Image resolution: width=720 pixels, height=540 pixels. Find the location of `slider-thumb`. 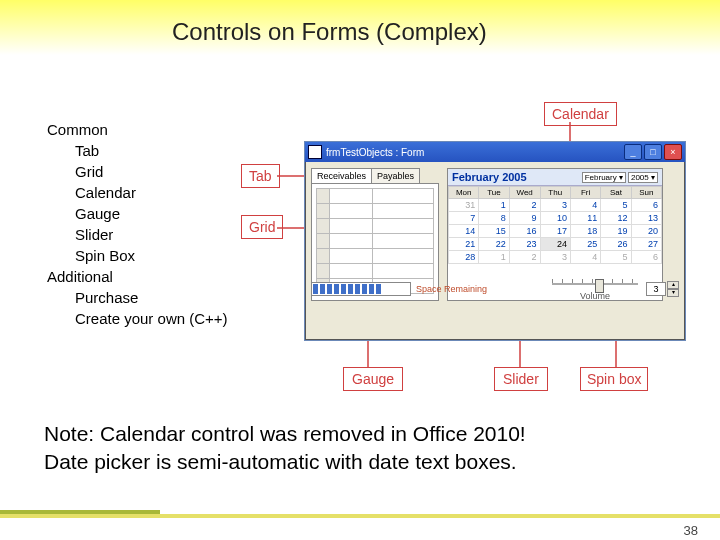

slider-thumb is located at coordinates (600, 286).